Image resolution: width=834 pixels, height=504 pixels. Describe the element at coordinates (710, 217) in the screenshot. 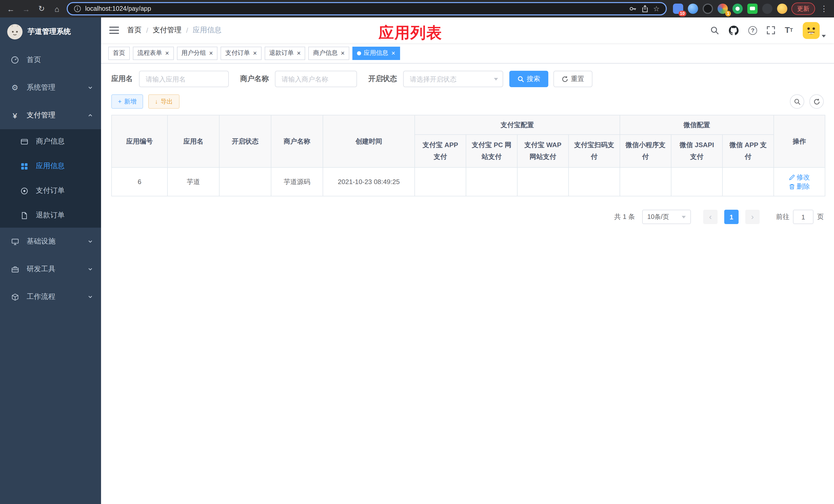

I see `prev-page-button: ‹` at that location.